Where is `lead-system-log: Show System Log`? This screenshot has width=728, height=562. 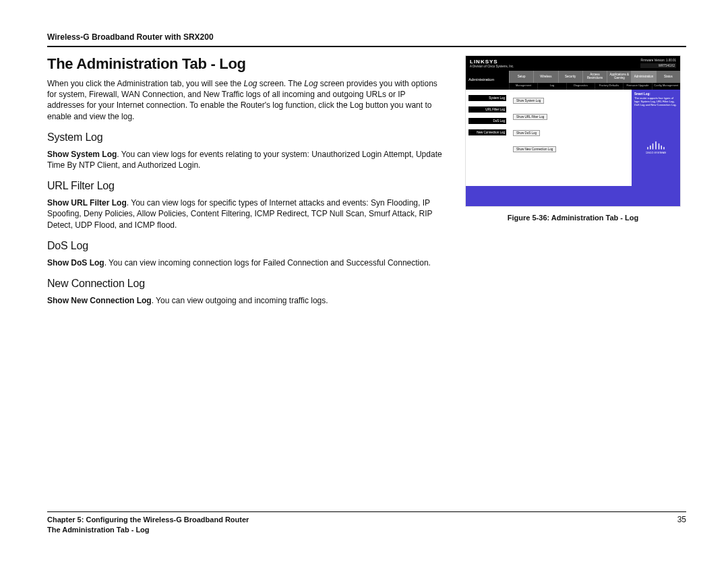
lead-system-log: Show System Log is located at coordinates (82, 154).